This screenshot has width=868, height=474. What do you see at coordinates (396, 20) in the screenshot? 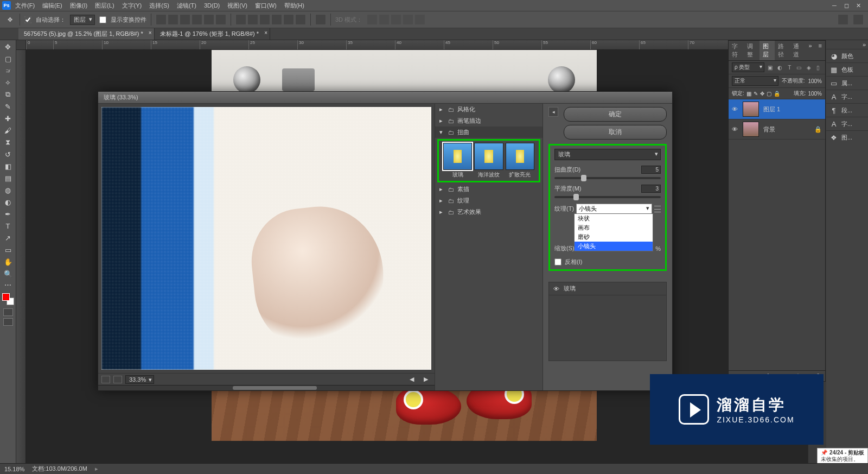
I see `mode3d-3-icon` at bounding box center [396, 20].